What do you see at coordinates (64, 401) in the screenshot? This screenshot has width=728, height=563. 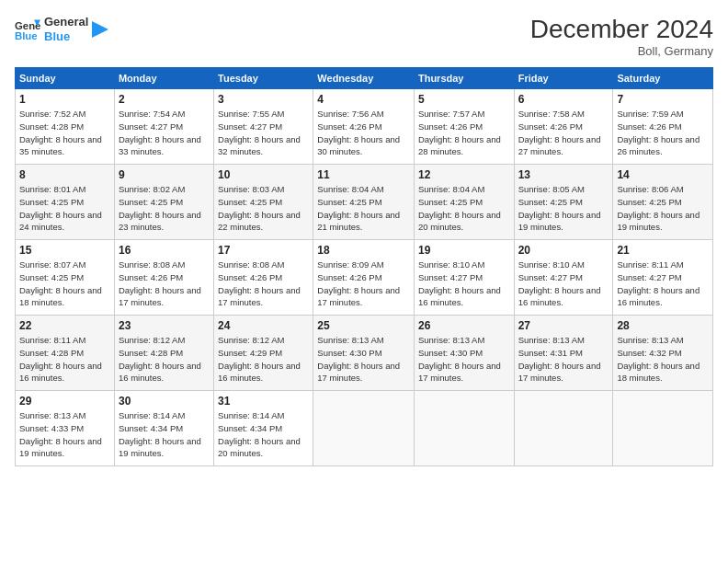 I see `day-number: 29` at bounding box center [64, 401].